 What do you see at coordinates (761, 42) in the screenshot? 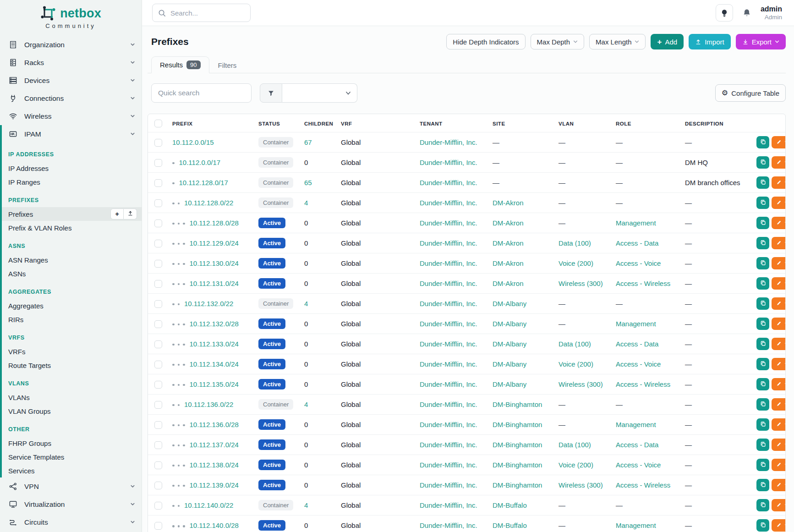
I see `export-dropdown: Export` at bounding box center [761, 42].